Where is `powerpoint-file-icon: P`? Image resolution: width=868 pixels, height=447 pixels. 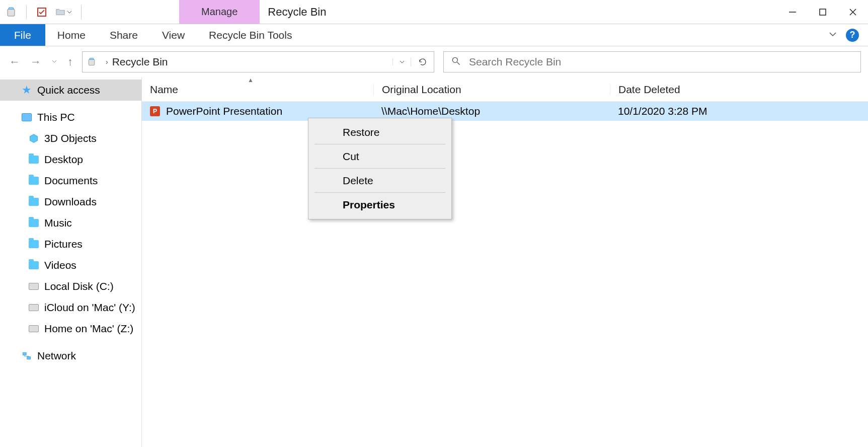
powerpoint-file-icon: P is located at coordinates (155, 111).